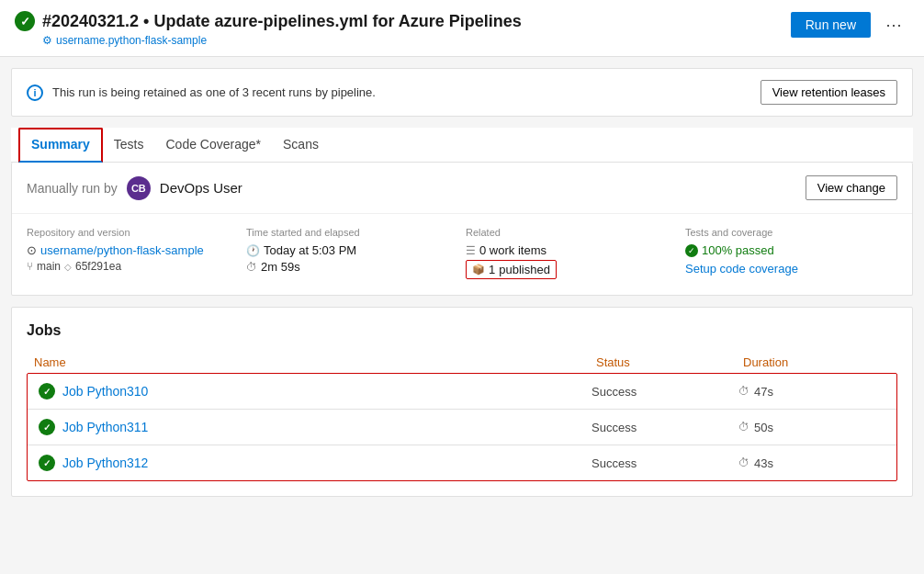 This screenshot has width=924, height=574. Describe the element at coordinates (851, 187) in the screenshot. I see `view-change-button: View change` at that location.